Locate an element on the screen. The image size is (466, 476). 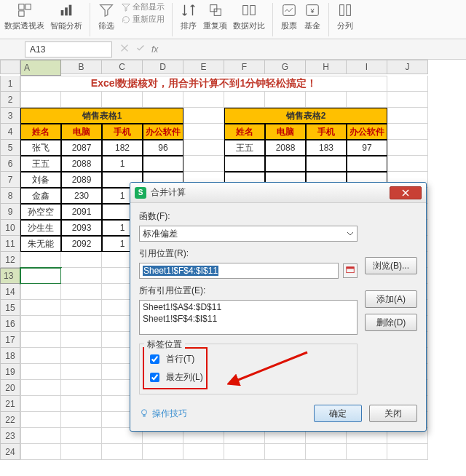
row-header: 2 is located at coordinates (10, 100).